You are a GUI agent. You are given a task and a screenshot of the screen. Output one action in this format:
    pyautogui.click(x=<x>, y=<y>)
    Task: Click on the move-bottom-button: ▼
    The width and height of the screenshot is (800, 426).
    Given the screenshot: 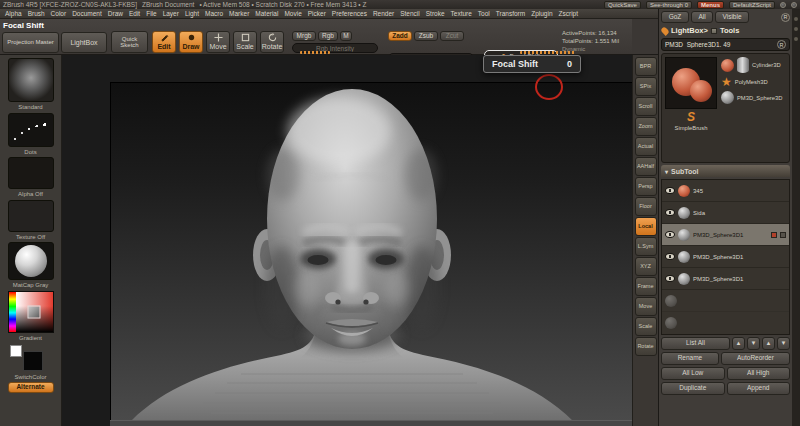 What is the action you would take?
    pyautogui.click(x=784, y=344)
    